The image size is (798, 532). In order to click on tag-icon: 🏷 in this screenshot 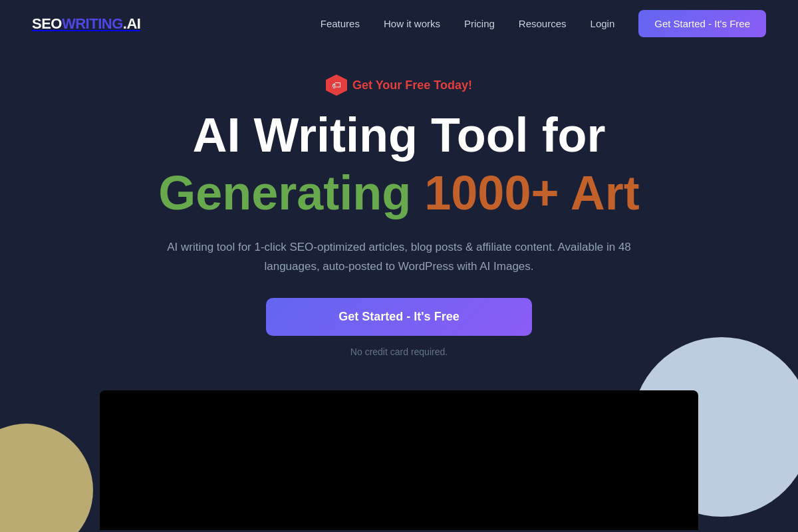, I will do `click(336, 85)`.